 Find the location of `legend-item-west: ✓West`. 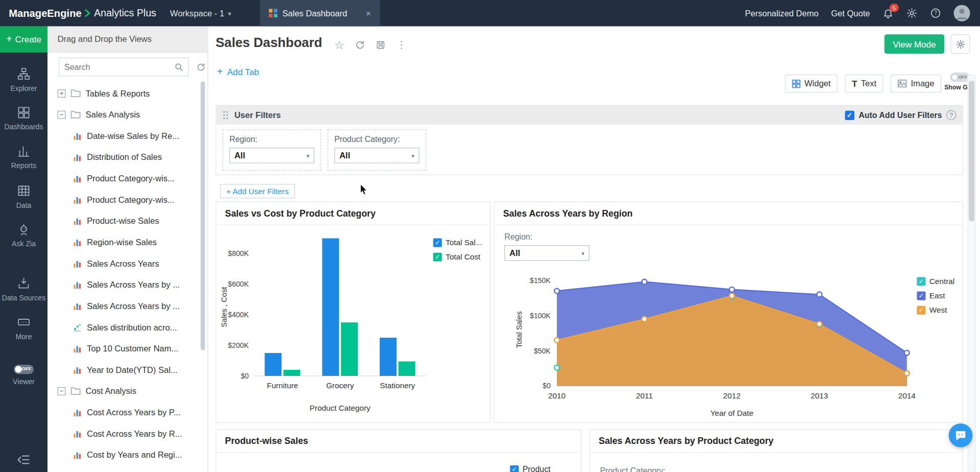

legend-item-west: ✓West is located at coordinates (936, 311).